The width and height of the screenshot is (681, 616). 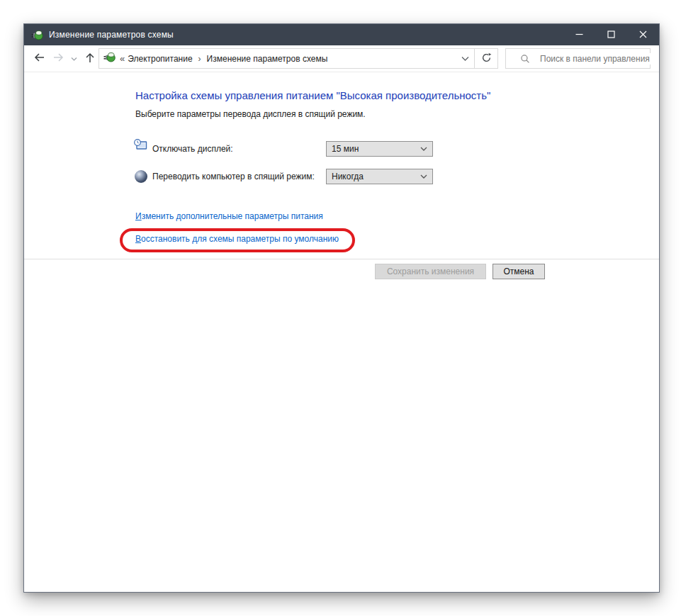 What do you see at coordinates (230, 216) in the screenshot?
I see `advanced-power-settings-link: Изменить дополнительные параметры питани…` at bounding box center [230, 216].